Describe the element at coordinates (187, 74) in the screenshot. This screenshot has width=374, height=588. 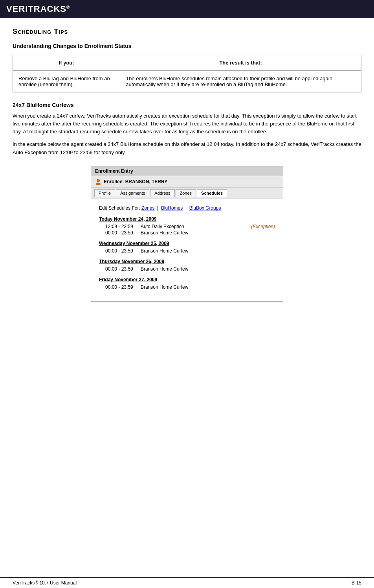
I see `enrollment-status-table: If you: The result is that: Remove a Blu…` at that location.